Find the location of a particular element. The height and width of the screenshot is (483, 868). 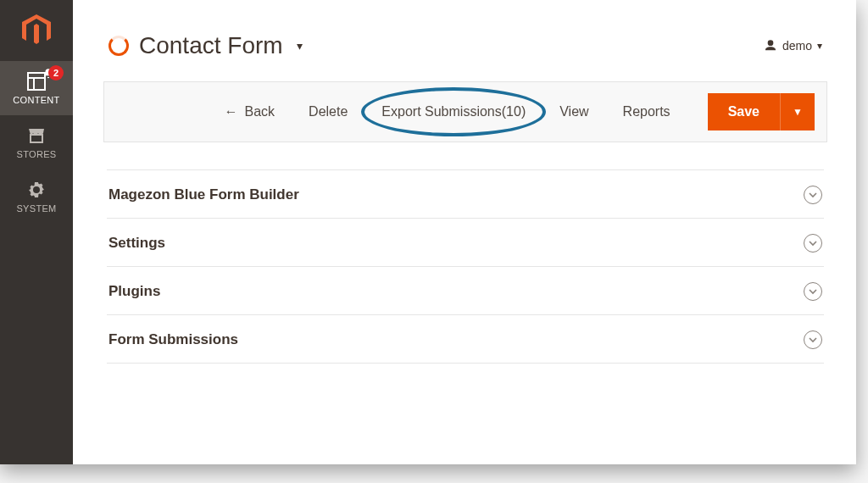

sidebar-item-system: SYSTEM is located at coordinates (36, 197).